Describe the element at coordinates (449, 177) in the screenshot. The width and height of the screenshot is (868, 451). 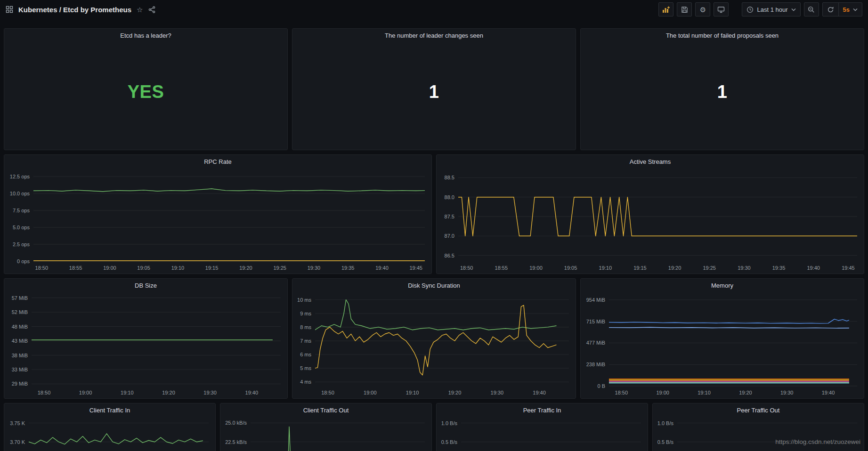
I see `svg-text: 88.5` at that location.